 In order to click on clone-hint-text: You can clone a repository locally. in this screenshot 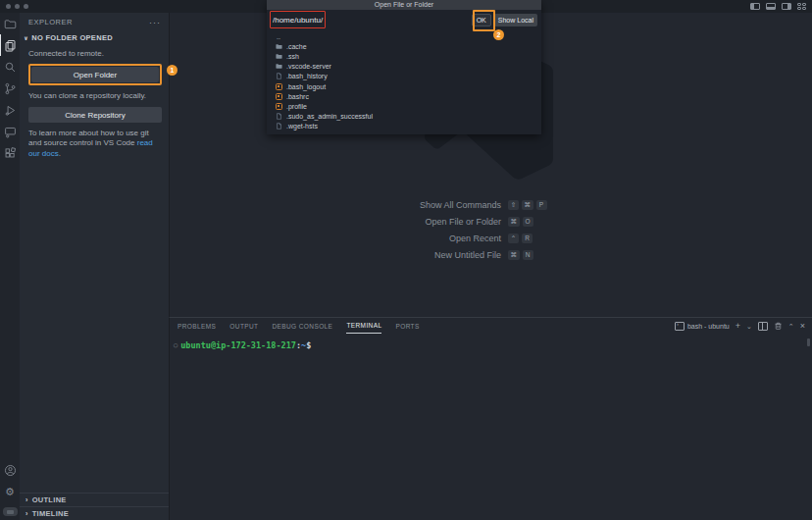, I will do `click(95, 96)`.